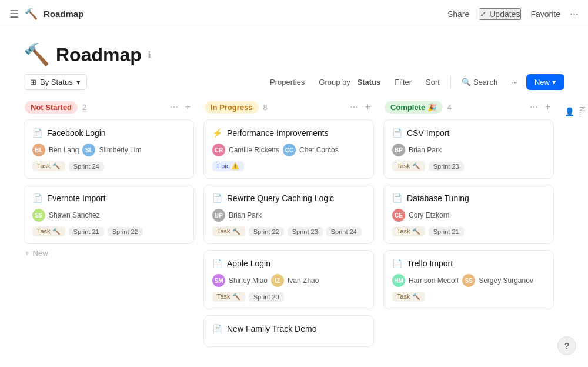  What do you see at coordinates (289, 149) in the screenshot?
I see `table-row: ⚡ Performance Improvements CR Camille Ri…` at bounding box center [289, 149].